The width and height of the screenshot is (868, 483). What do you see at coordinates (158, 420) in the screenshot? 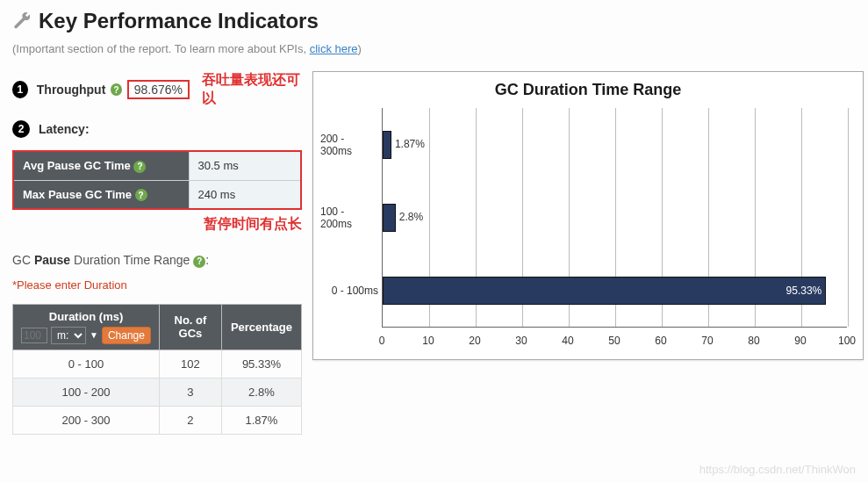
I see `table-row: 200 - 30021.87%` at bounding box center [158, 420].